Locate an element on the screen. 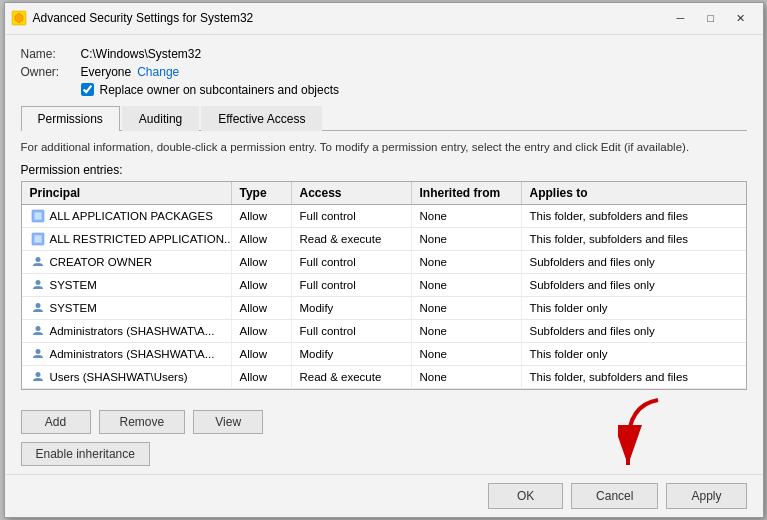 Image resolution: width=767 pixels, height=520 pixels. td-principal: ALL APPLICATION PACKAGES is located at coordinates (127, 216).